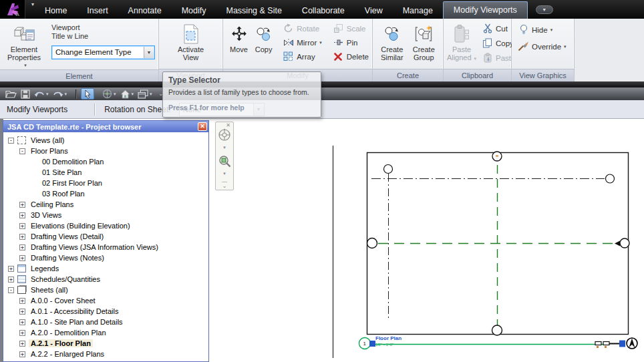  Describe the element at coordinates (106, 258) in the screenshot. I see `tree-item: +Drafting Views (Notes)` at that location.